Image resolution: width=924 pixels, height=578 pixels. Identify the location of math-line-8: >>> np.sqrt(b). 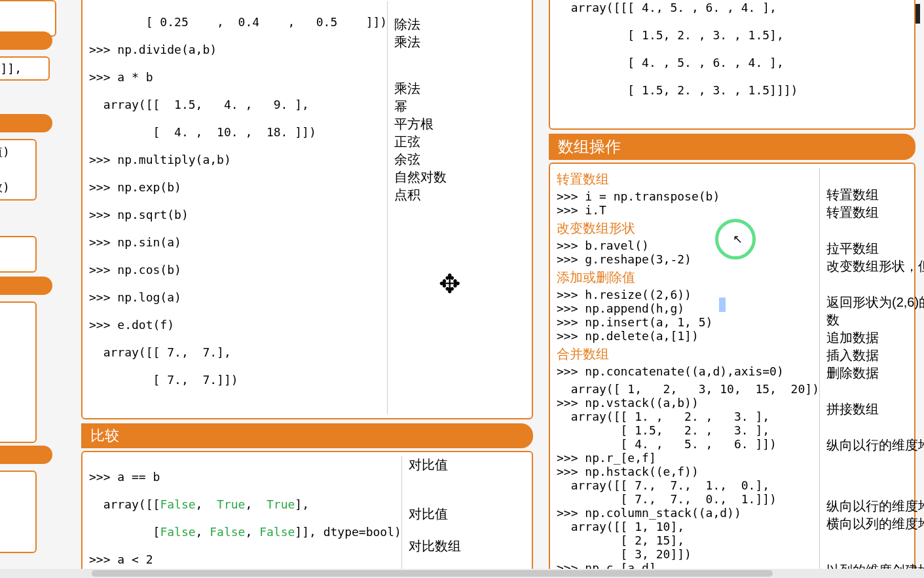
(238, 215).